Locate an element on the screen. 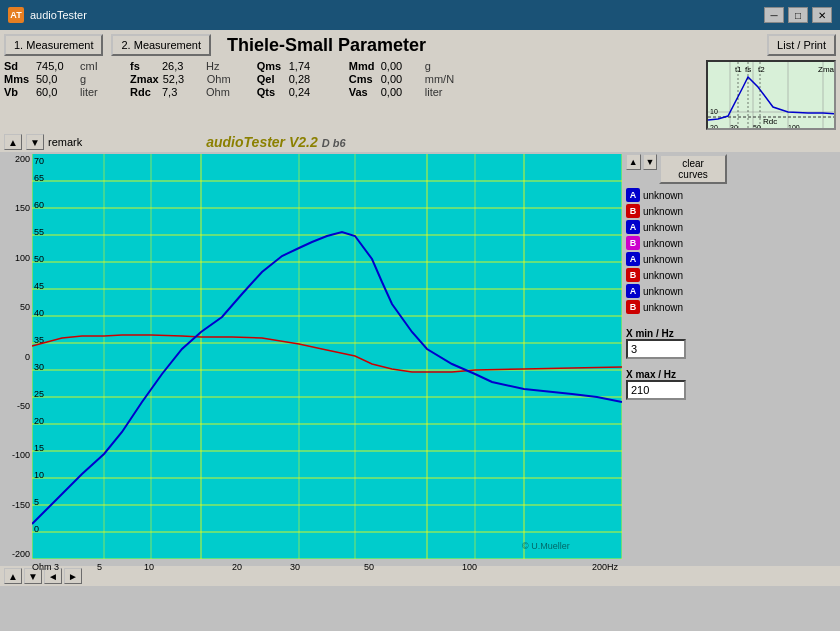 The image size is (840, 631). logo-text: audioTester V2.2 is located at coordinates (262, 142).